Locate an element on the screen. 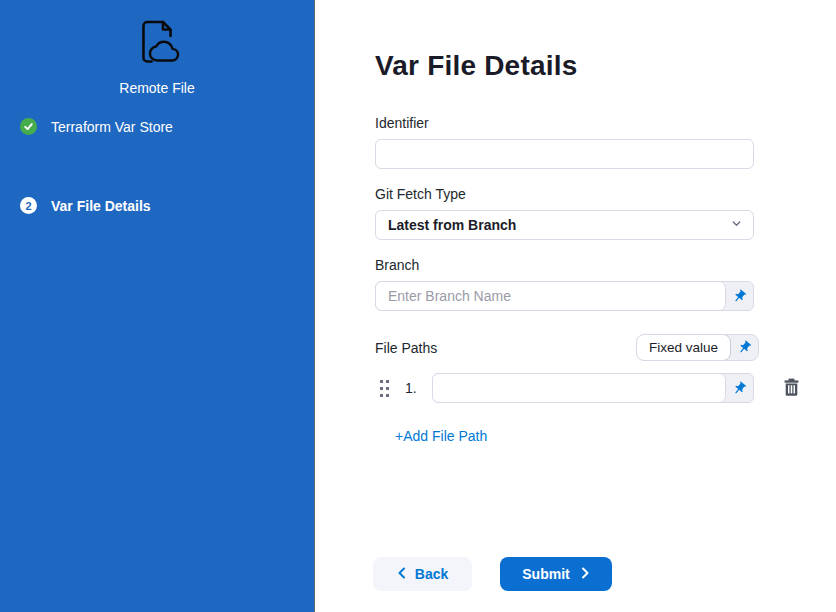  add-file-path-link: +Add File Path is located at coordinates (441, 436).